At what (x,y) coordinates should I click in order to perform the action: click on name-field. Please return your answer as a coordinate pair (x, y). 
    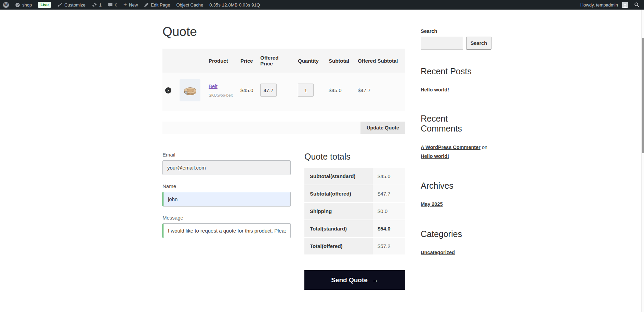
    Looking at the image, I should click on (226, 199).